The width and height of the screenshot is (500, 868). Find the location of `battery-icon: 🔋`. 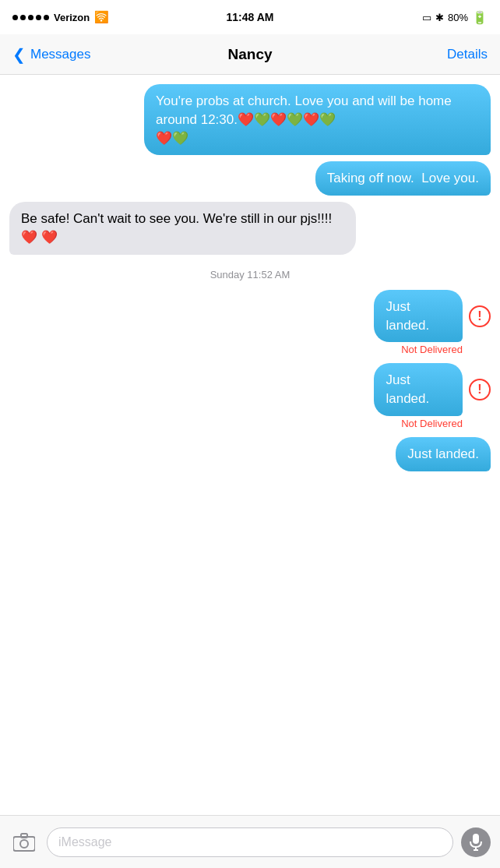

battery-icon: 🔋 is located at coordinates (480, 17).